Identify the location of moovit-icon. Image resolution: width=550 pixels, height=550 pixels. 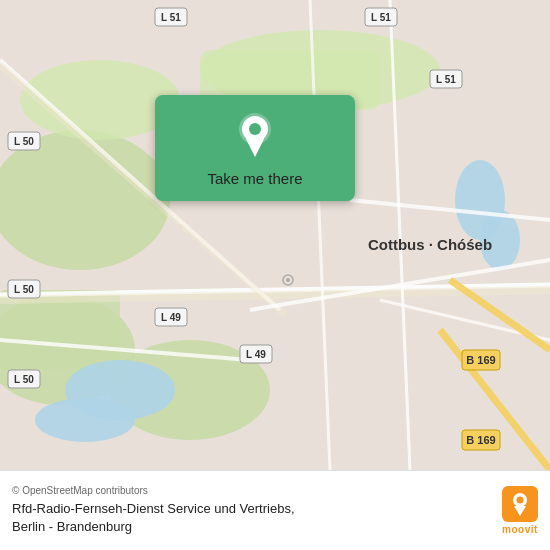
(520, 504).